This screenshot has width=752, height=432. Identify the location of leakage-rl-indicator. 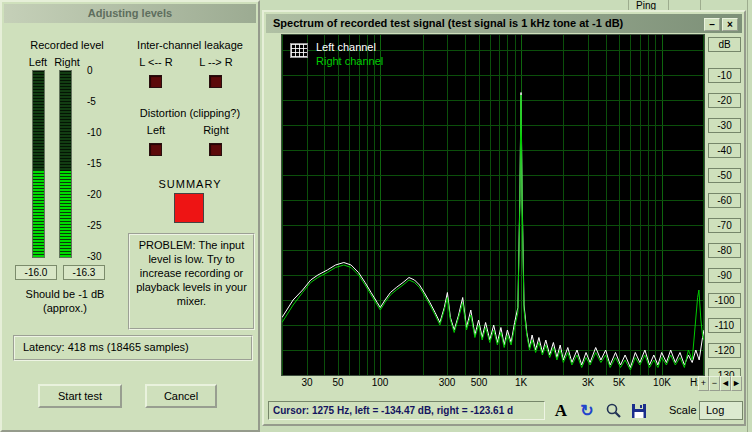
(216, 82).